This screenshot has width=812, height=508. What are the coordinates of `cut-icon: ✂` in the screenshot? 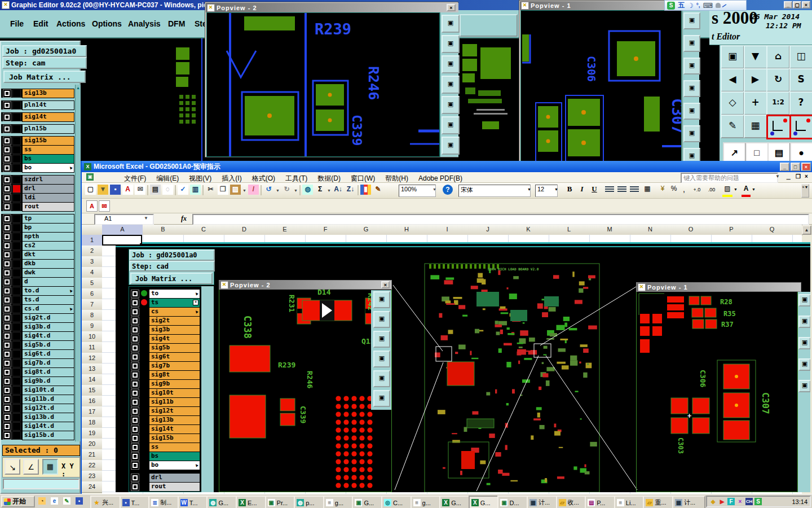 It's located at (211, 190).